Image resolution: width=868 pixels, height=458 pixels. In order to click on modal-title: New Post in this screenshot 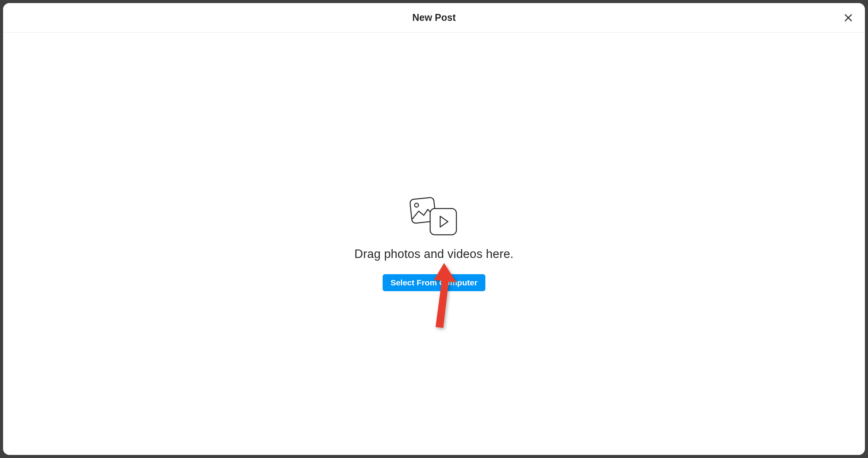, I will do `click(434, 18)`.